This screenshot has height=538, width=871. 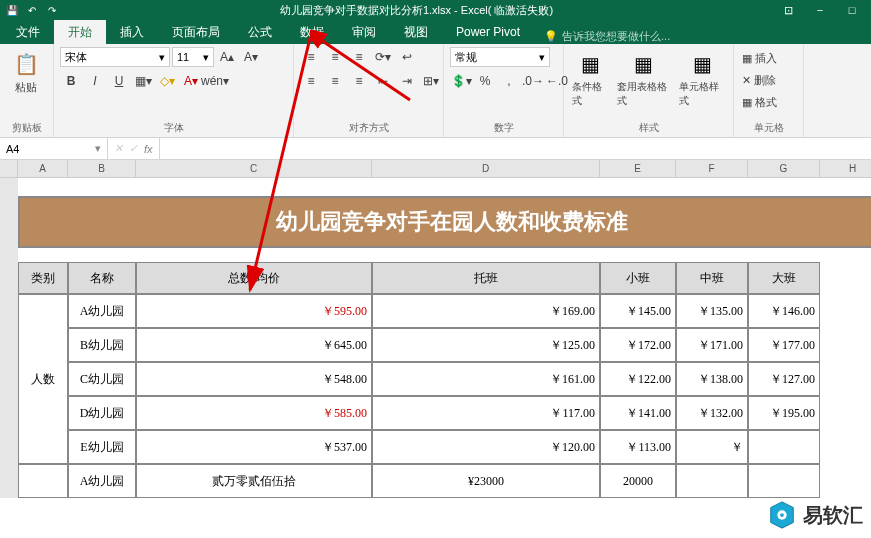 What do you see at coordinates (43, 379) in the screenshot?
I see `category-merged-cell: 人数` at bounding box center [43, 379].